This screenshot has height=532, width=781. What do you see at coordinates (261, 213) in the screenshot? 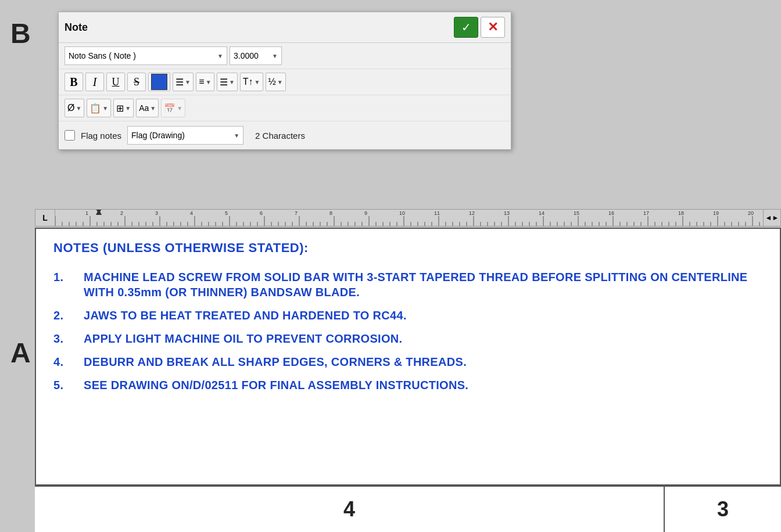
I see `svg-text: 6` at bounding box center [261, 213].